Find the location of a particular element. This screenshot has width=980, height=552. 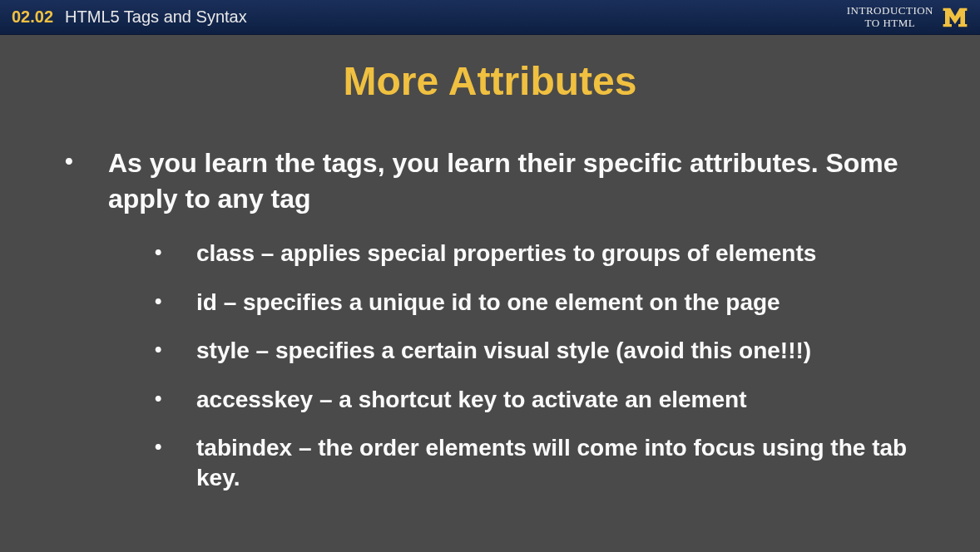

slide-title: More Attributes is located at coordinates (490, 81).